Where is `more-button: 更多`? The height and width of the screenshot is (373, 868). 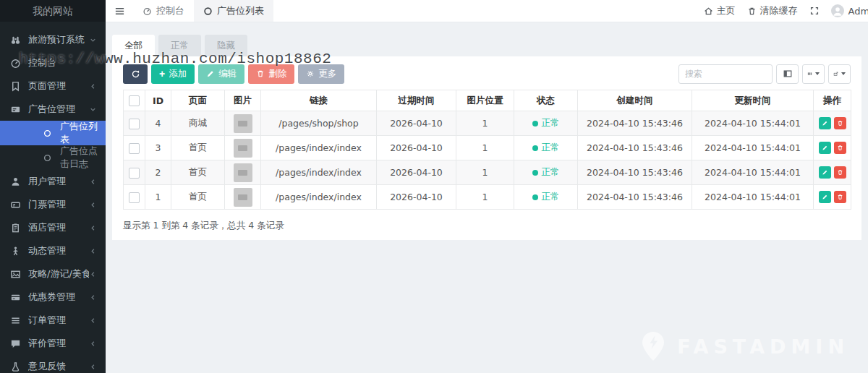
more-button: 更多 is located at coordinates (321, 74).